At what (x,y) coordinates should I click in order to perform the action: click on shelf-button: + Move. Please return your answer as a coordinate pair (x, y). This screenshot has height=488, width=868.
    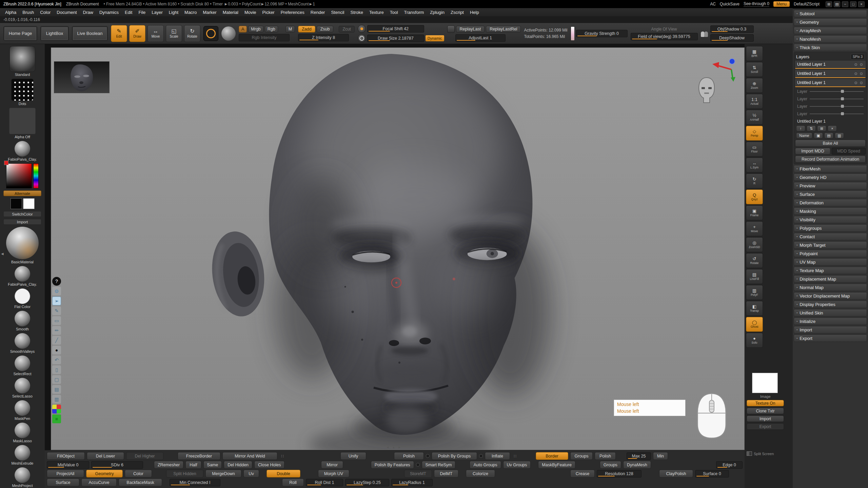
    Looking at the image, I should click on (754, 229).